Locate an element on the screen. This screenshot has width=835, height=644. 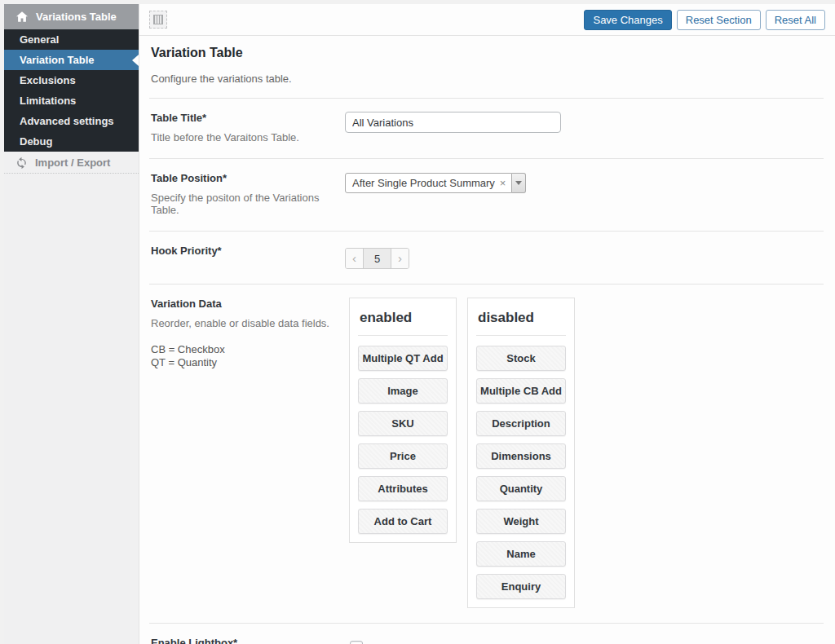
sortable-field-item: Description is located at coordinates (521, 424).